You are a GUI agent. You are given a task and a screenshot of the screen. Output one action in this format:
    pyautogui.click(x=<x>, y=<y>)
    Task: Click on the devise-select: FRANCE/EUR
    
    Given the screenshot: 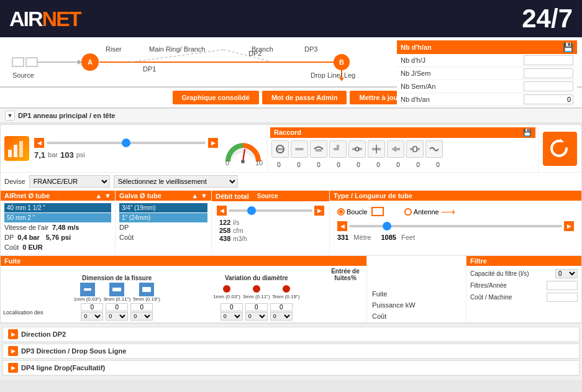 What is the action you would take?
    pyautogui.click(x=70, y=181)
    